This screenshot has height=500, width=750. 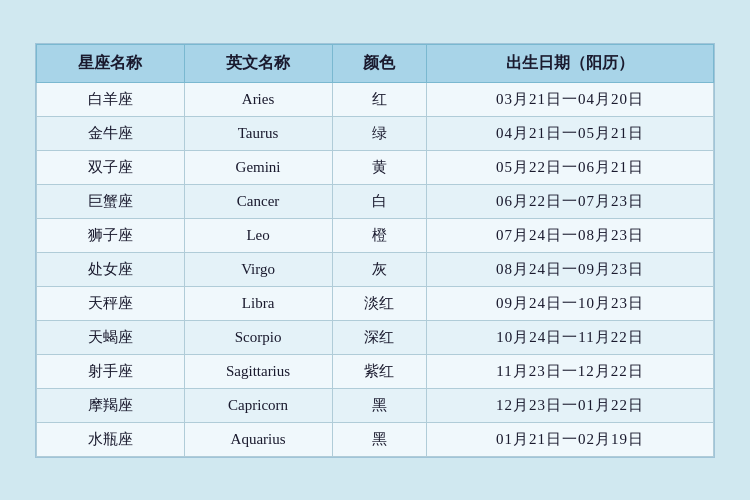 I want to click on cell-chinese-name: 金牛座, so click(x=111, y=133).